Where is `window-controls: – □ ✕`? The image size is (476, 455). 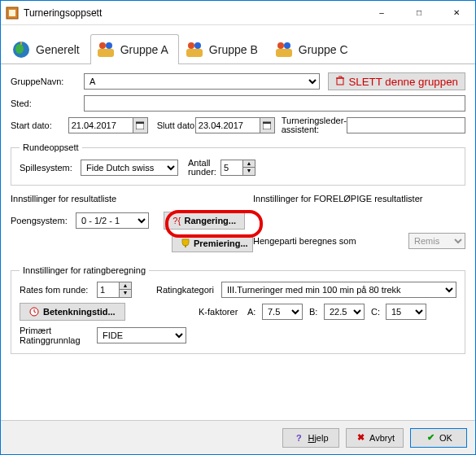 window-controls: – □ ✕ is located at coordinates (419, 13).